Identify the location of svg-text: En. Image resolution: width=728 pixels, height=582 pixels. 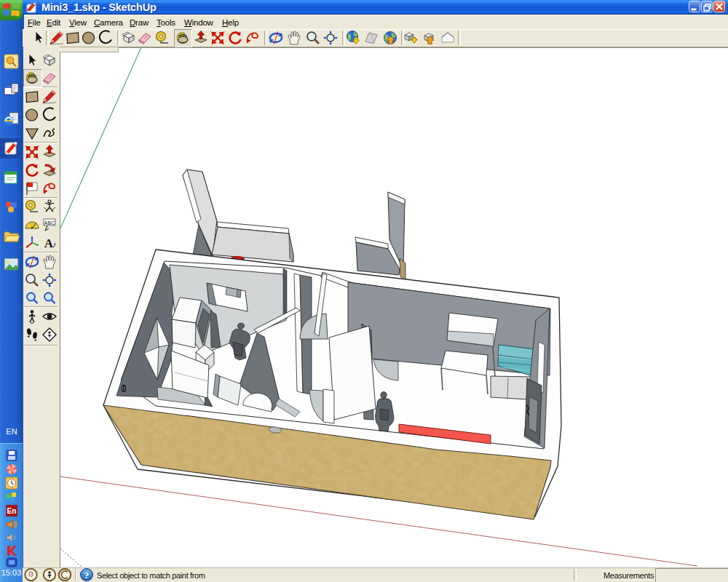
(12, 511).